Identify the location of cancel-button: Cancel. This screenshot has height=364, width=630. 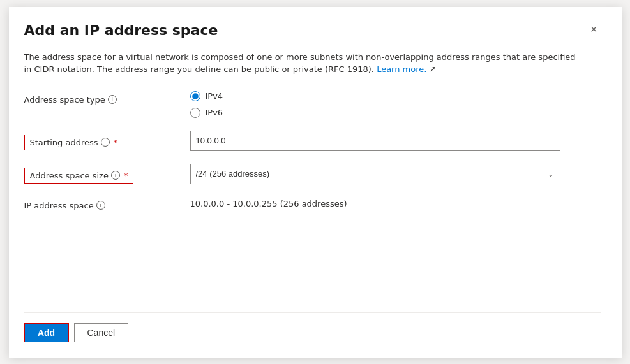
(101, 333).